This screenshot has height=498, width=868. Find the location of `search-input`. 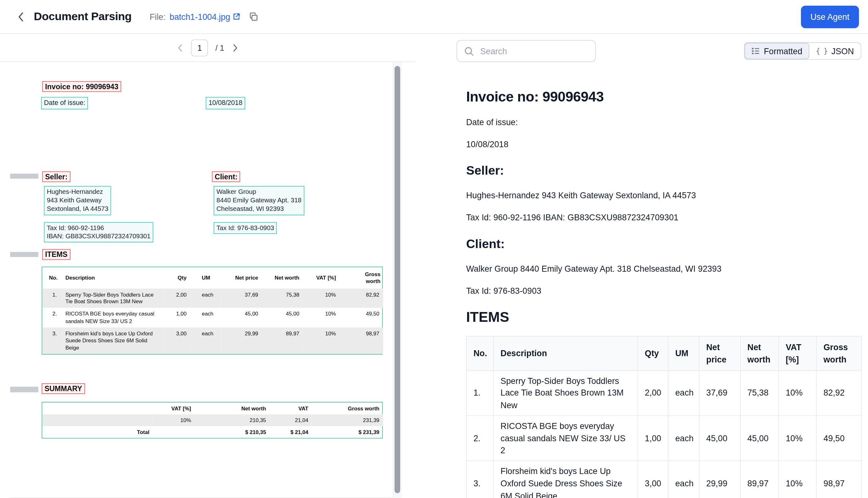

search-input is located at coordinates (534, 51).